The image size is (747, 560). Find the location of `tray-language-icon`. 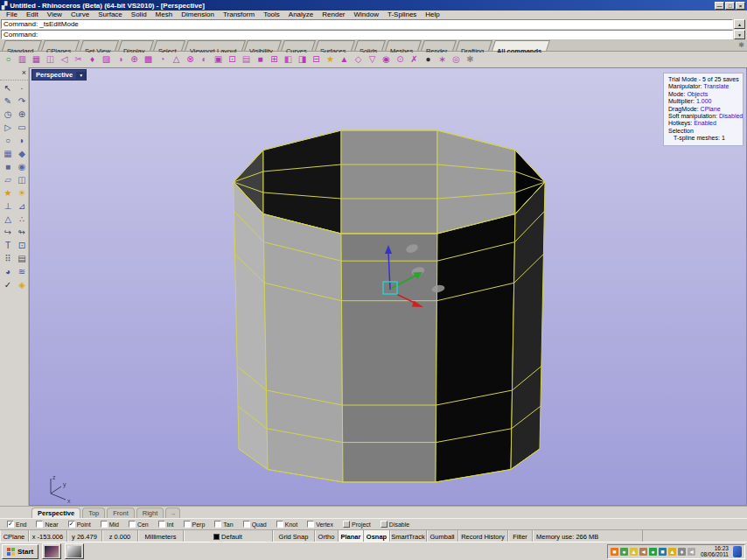

tray-language-icon is located at coordinates (737, 551).